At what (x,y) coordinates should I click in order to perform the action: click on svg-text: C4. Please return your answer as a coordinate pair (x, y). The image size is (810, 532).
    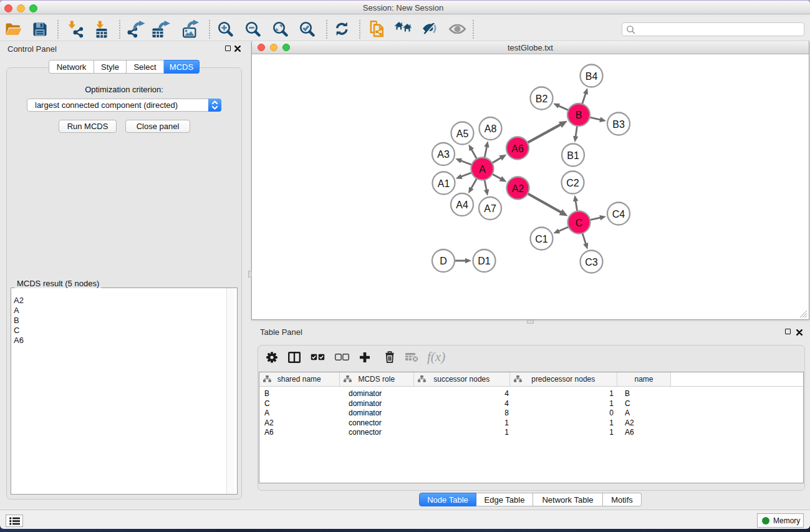
    Looking at the image, I should click on (619, 215).